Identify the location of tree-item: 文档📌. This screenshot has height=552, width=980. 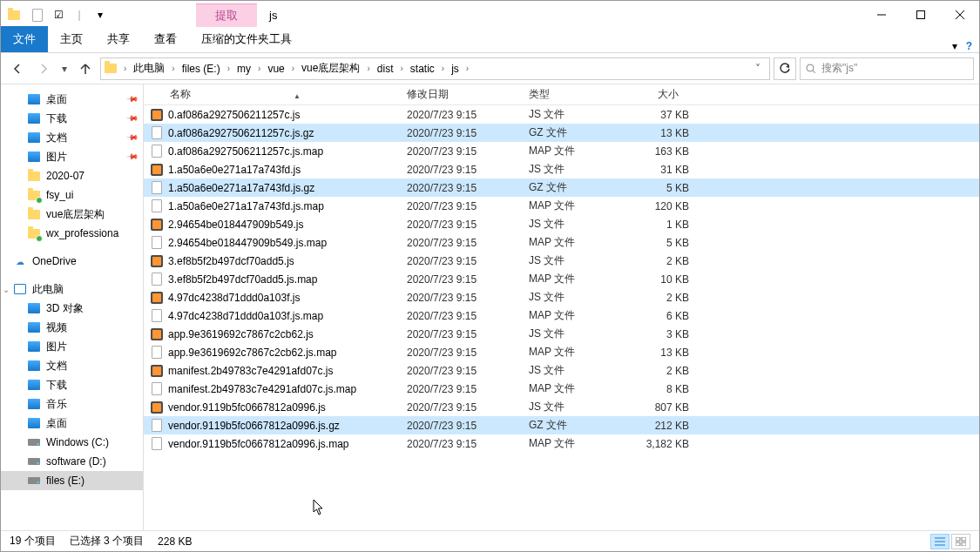
(71, 138).